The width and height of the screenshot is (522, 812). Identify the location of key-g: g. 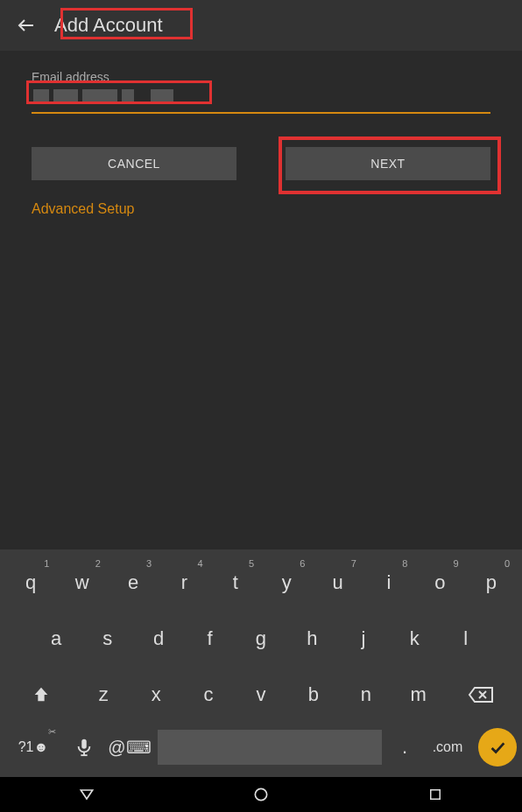
(261, 639).